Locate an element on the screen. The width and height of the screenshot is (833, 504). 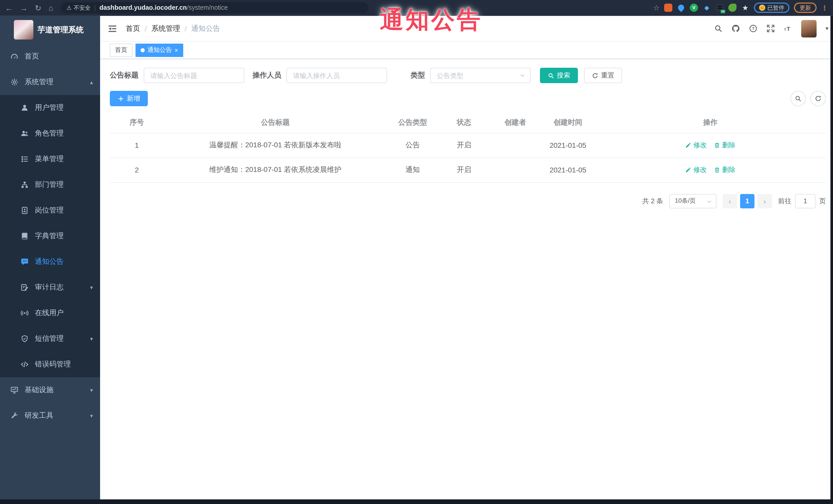
ext-gem-icon: ◆ is located at coordinates (707, 8).